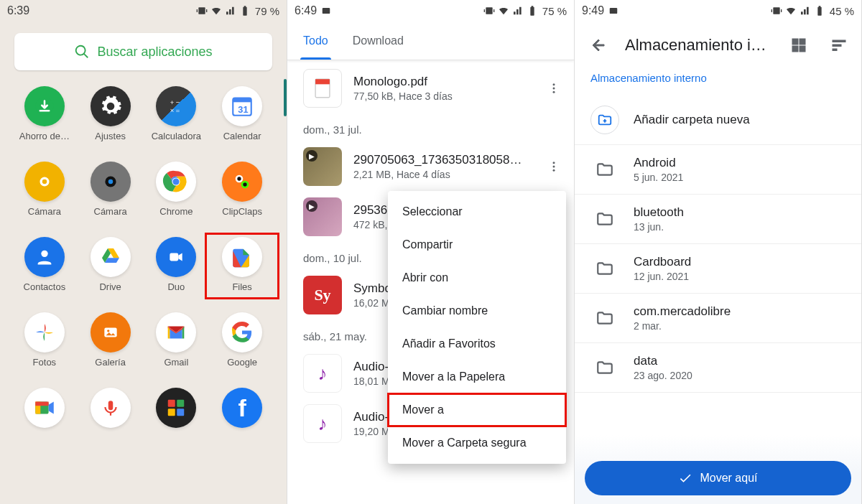 The width and height of the screenshot is (862, 504). I want to click on camera-icon, so click(45, 182).